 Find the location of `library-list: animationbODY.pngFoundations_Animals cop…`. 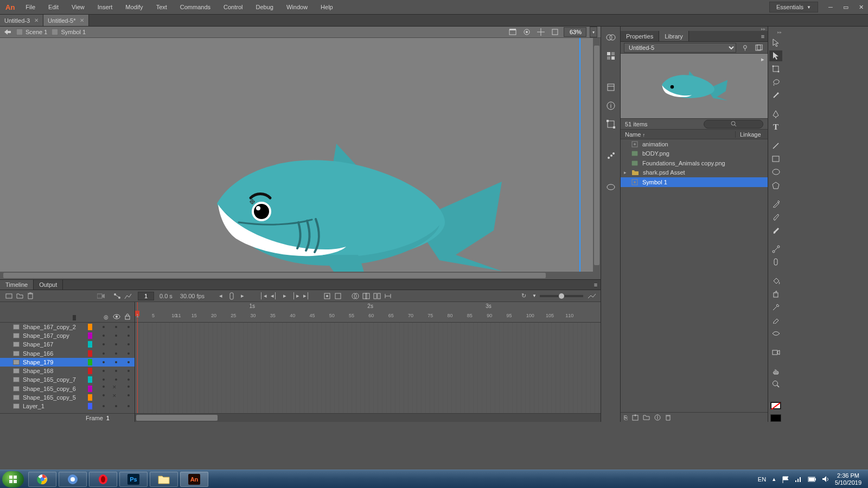

library-list: animationbODY.pngFoundations_Animals cop… is located at coordinates (694, 275).